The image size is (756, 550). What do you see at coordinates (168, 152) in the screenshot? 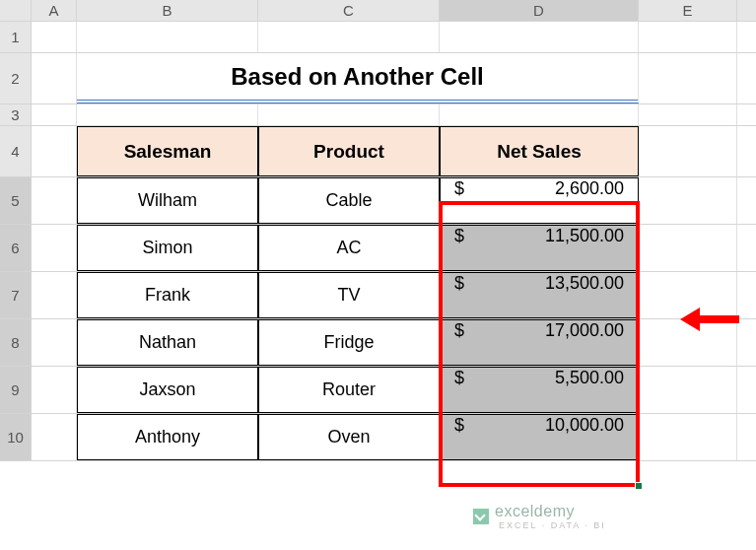
I see `header-salesman: Salesman` at bounding box center [168, 152].